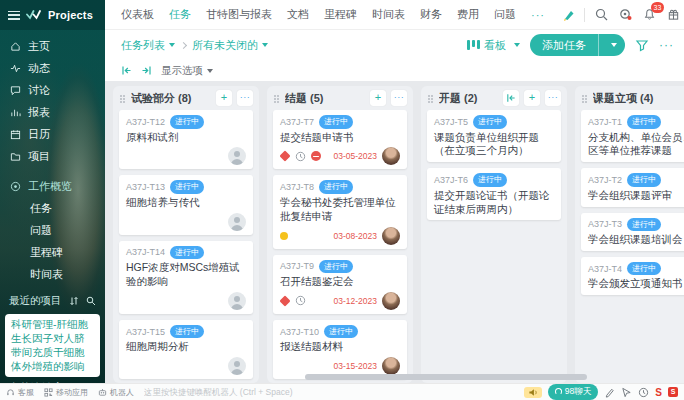 This screenshot has height=400, width=684. I want to click on task-card: A37J-T10进行中 报送结题材料 03-15-2023, so click(340, 350).